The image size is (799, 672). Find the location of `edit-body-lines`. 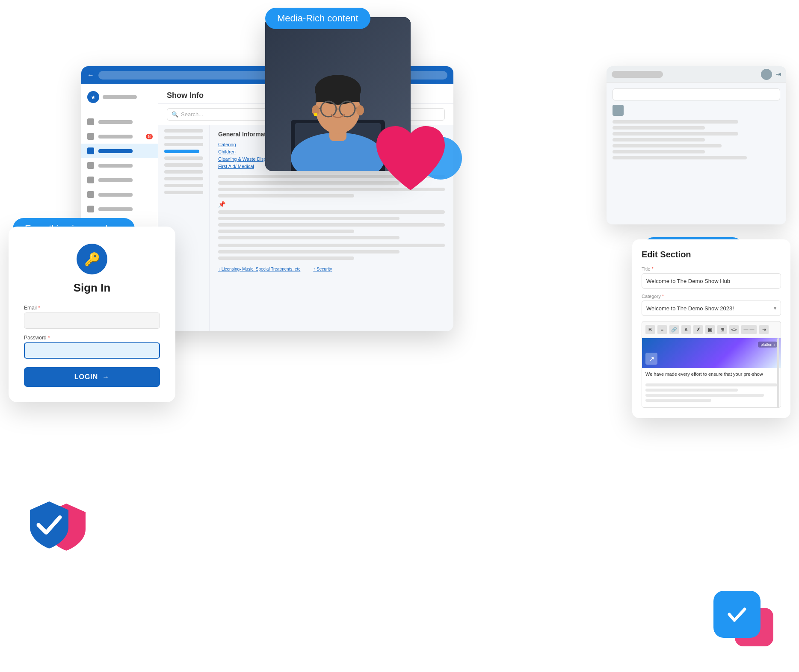

edit-body-lines is located at coordinates (711, 394).